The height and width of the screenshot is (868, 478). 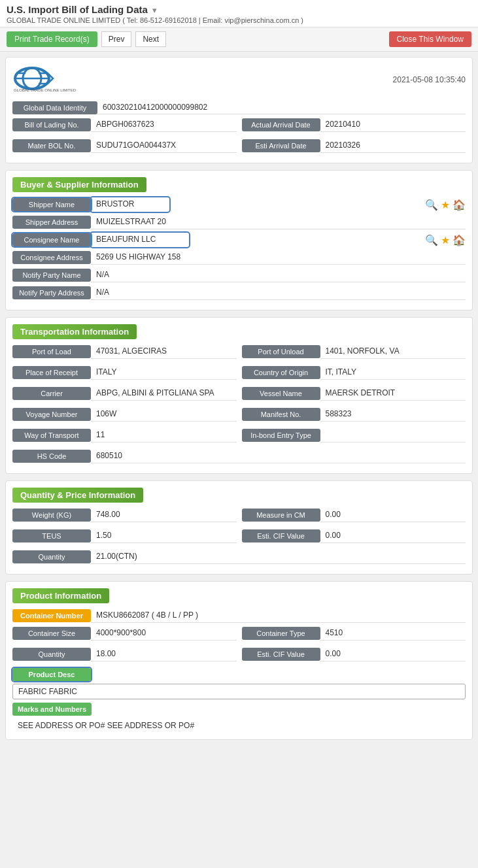 I want to click on container-size-field: Container Size 4000*900*800, so click(x=124, y=633).